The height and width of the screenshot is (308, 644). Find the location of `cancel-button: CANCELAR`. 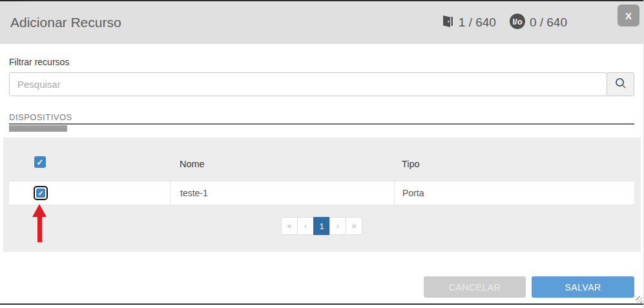

cancel-button: CANCELAR is located at coordinates (475, 287).